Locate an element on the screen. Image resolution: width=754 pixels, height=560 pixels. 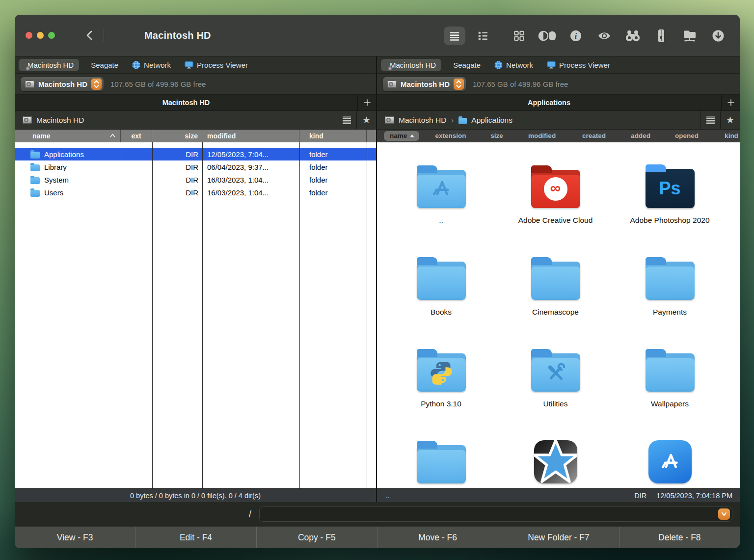
table-row: Library DIR 06/04/2023, 9:37... folder is located at coordinates (195, 167).